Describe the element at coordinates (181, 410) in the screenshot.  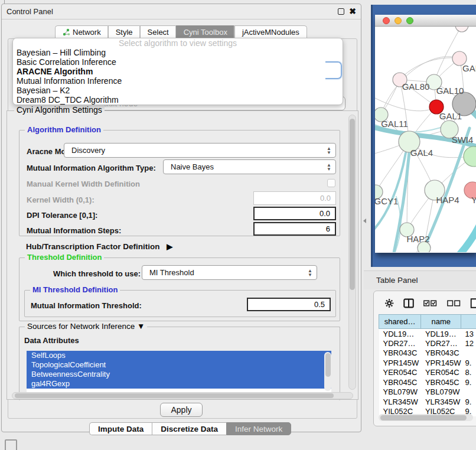
I see `apply-button: Apply` at that location.